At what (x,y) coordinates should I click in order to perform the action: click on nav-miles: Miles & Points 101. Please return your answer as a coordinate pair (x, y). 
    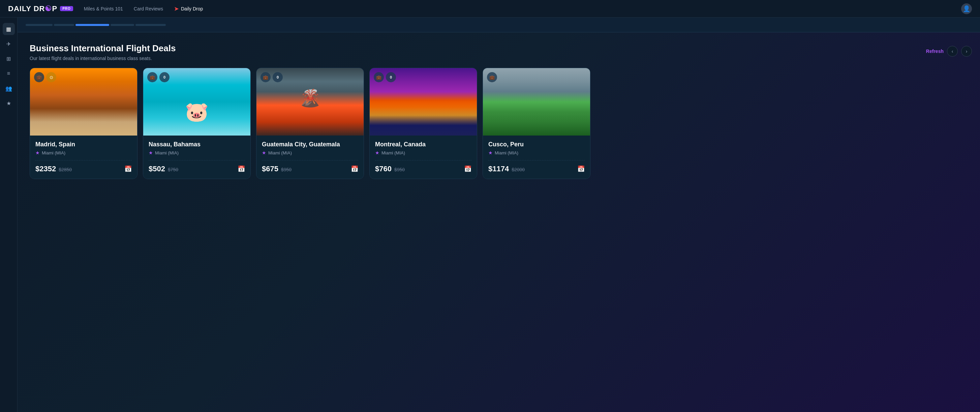
    Looking at the image, I should click on (103, 9).